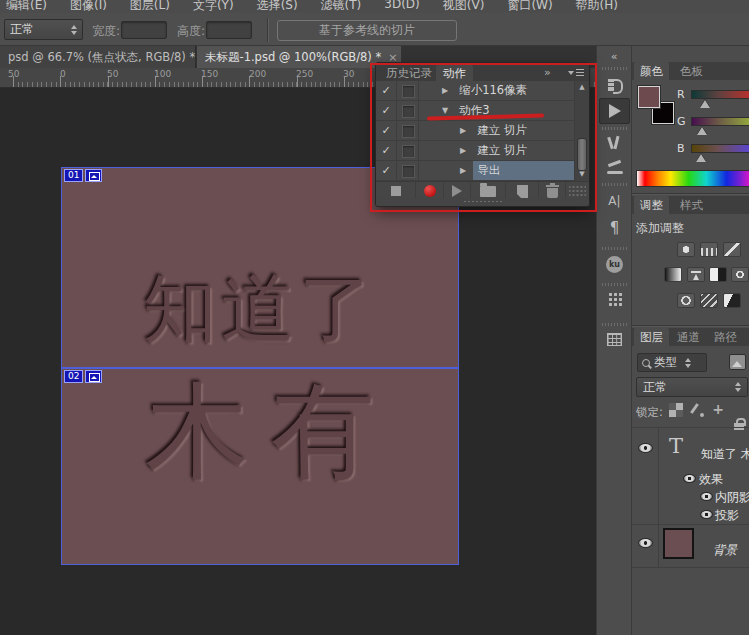 Image resolution: width=749 pixels, height=635 pixels. What do you see at coordinates (650, 412) in the screenshot?
I see `lock-label: 锁定:` at bounding box center [650, 412].